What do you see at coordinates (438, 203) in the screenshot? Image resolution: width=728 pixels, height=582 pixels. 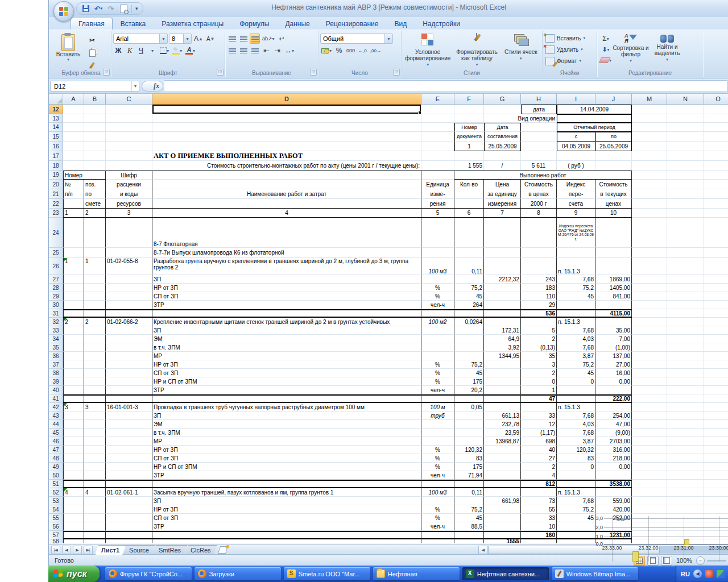 I see `cell-E22: рения` at bounding box center [438, 203].